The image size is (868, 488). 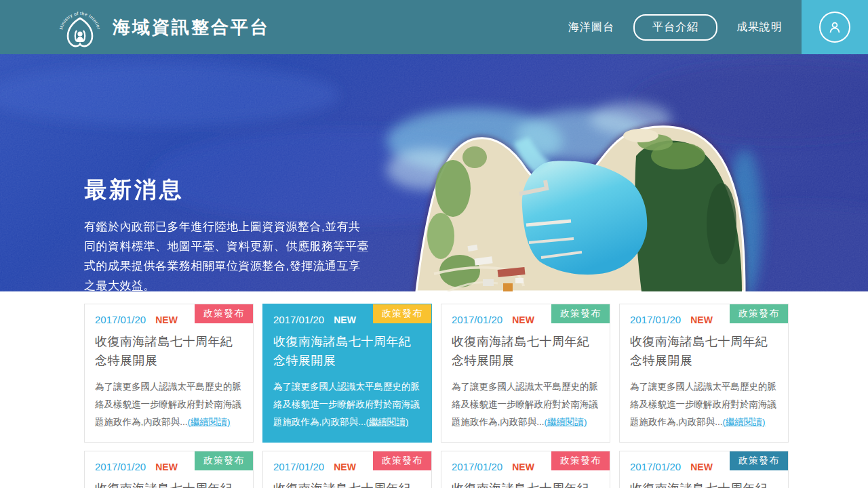 What do you see at coordinates (134, 190) in the screenshot?
I see `latest-news-heading: 最新消息` at bounding box center [134, 190].